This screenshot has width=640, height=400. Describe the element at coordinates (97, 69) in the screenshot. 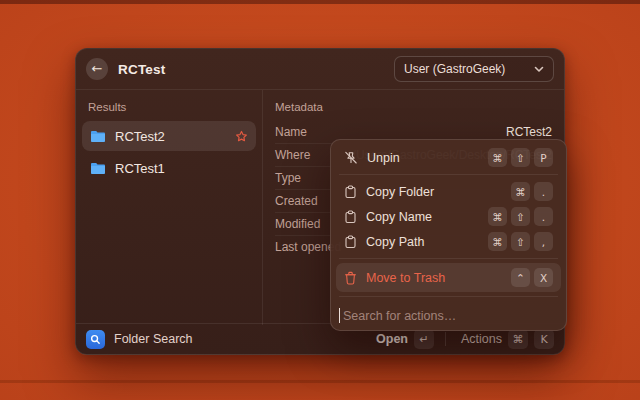

I see `back-button: ←` at that location.